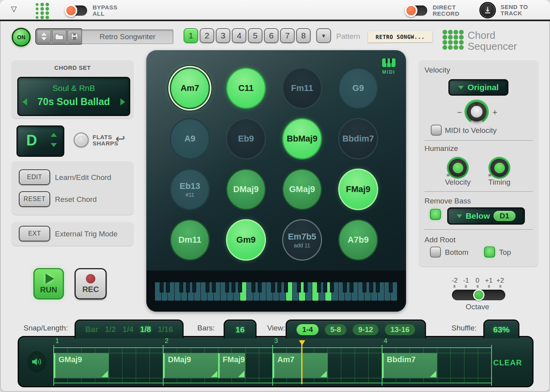 The image size is (550, 392). What do you see at coordinates (59, 36) in the screenshot?
I see `preset-load-button` at bounding box center [59, 36].